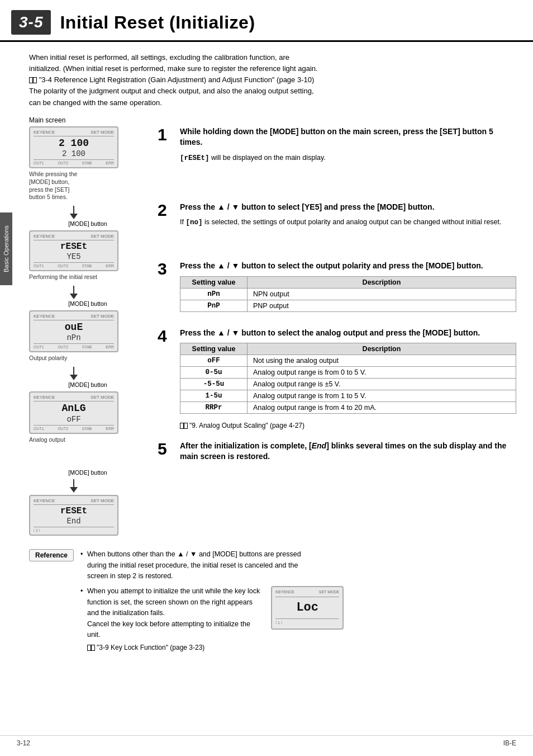 The height and width of the screenshot is (756, 533). Describe the element at coordinates (348, 454) in the screenshot. I see `step-content-5: After the initialization is complete, [E…` at that location.